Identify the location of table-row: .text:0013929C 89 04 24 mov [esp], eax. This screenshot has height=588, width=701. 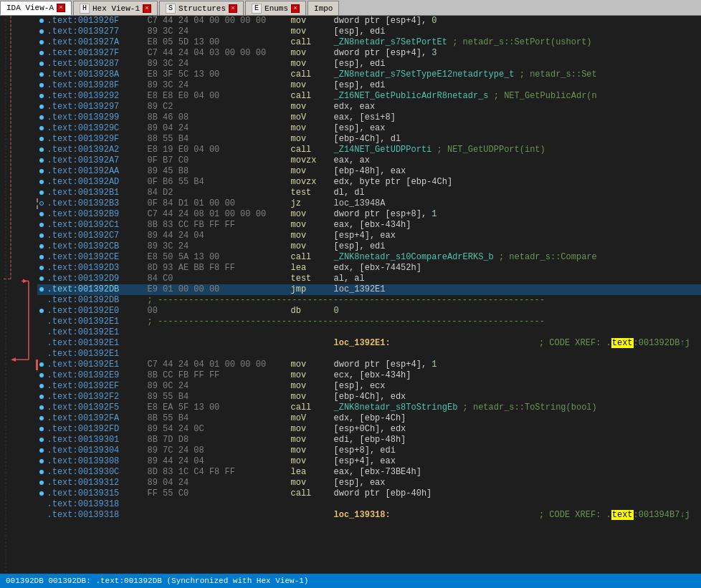
(370, 129).